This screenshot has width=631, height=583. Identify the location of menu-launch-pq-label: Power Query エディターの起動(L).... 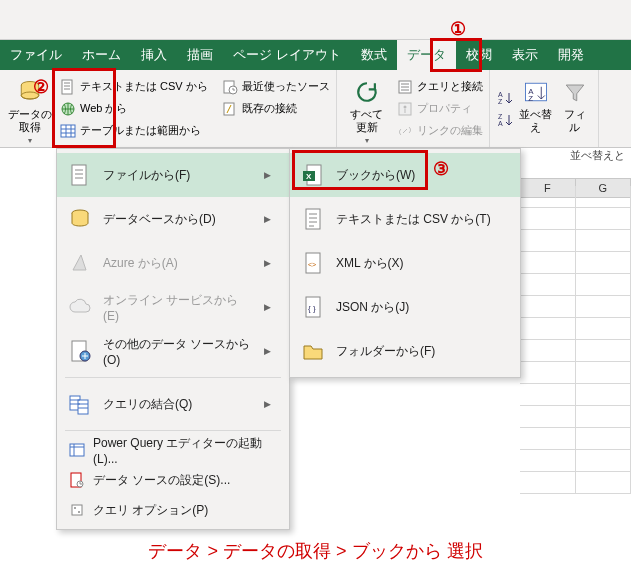
(182, 450).